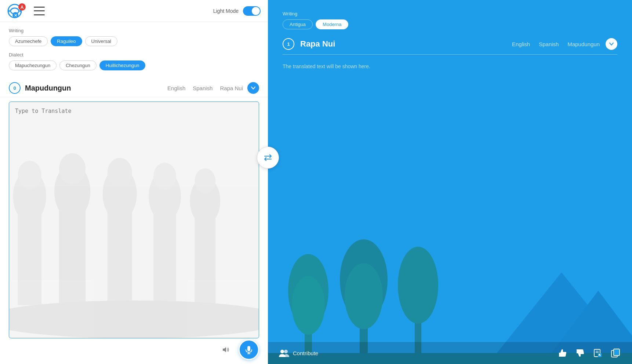 The height and width of the screenshot is (364, 632). Describe the element at coordinates (226, 350) in the screenshot. I see `volume-icon` at that location.